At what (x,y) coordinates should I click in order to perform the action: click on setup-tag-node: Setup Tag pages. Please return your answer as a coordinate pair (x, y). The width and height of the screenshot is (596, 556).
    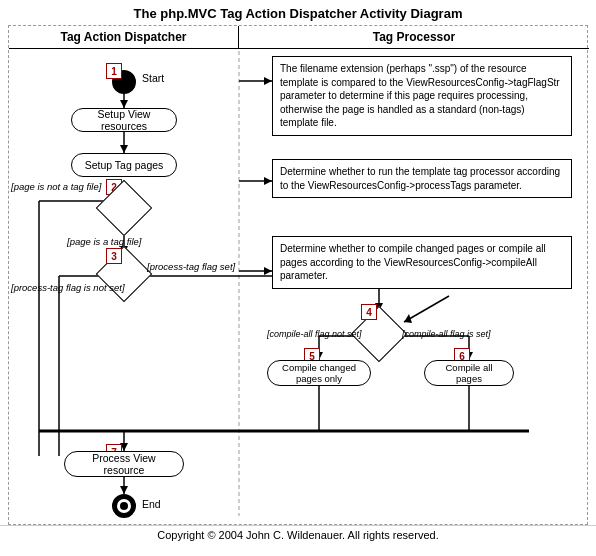
    Looking at the image, I should click on (124, 165).